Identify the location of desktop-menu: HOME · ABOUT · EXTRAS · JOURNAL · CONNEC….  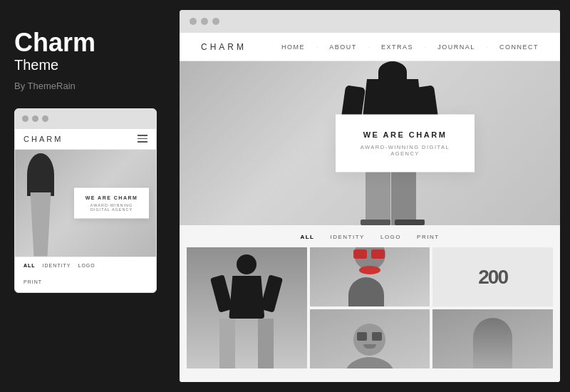
(410, 47).